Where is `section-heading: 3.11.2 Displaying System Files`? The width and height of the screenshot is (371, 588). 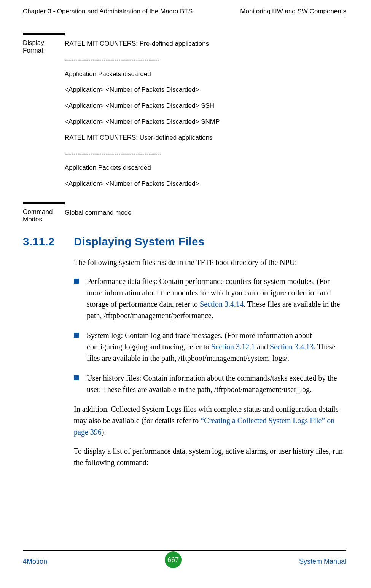 section-heading: 3.11.2 Displaying System Files is located at coordinates (185, 242).